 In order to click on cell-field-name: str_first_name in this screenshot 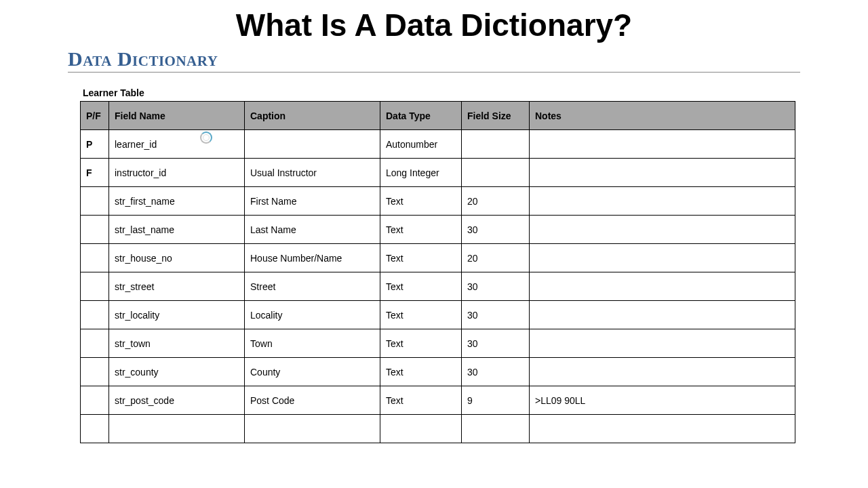, I will do `click(177, 201)`.